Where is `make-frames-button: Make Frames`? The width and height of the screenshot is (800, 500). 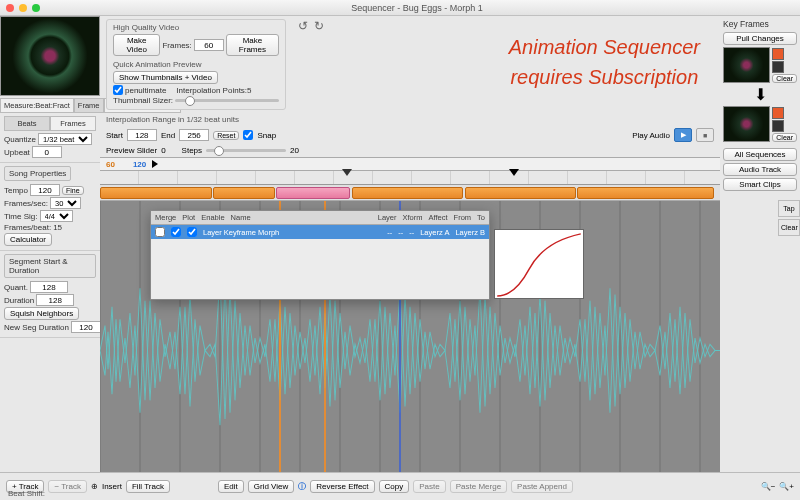
make-frames-button: Make Frames is located at coordinates (252, 45).